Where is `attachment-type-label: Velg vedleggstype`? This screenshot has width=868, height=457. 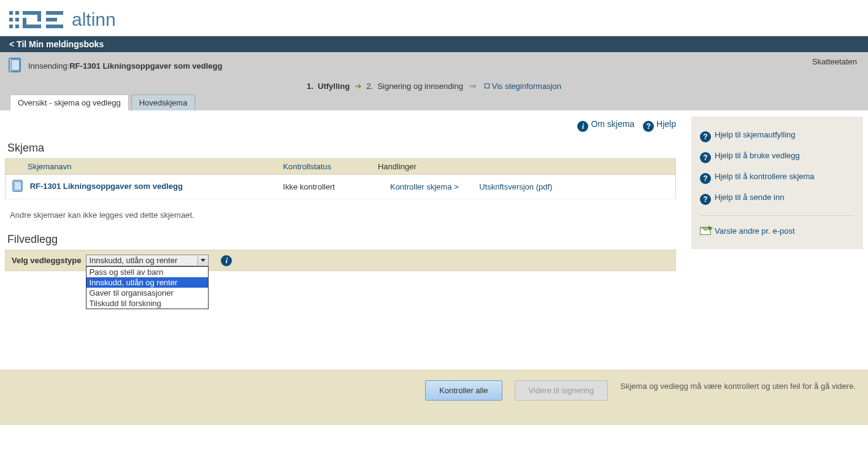 attachment-type-label: Velg vedleggstype is located at coordinates (47, 260).